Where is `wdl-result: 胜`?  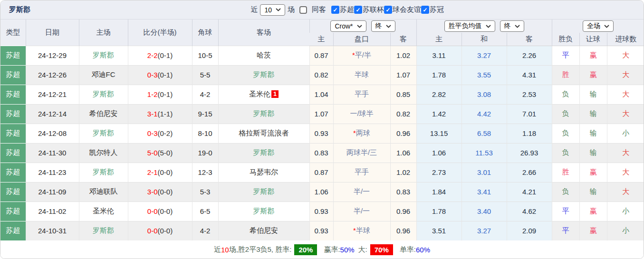 wdl-result: 胜 is located at coordinates (566, 75).